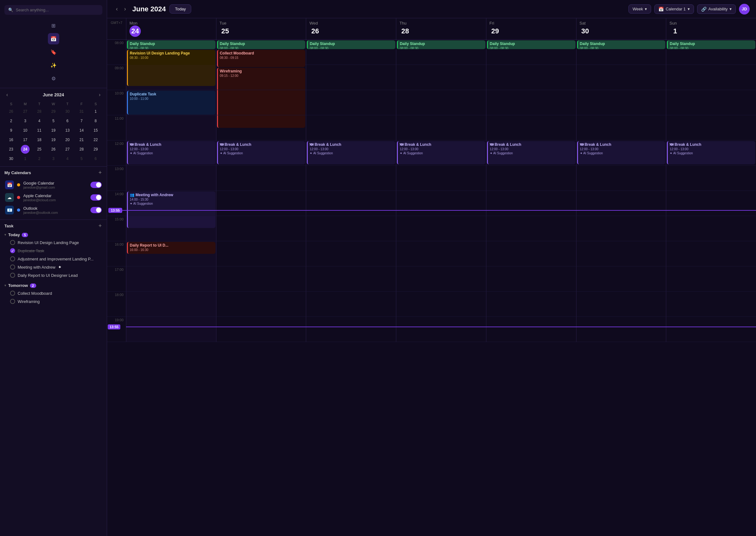 The width and height of the screenshot is (756, 536). Describe the element at coordinates (67, 130) in the screenshot. I see `mini-day: 13` at that location.